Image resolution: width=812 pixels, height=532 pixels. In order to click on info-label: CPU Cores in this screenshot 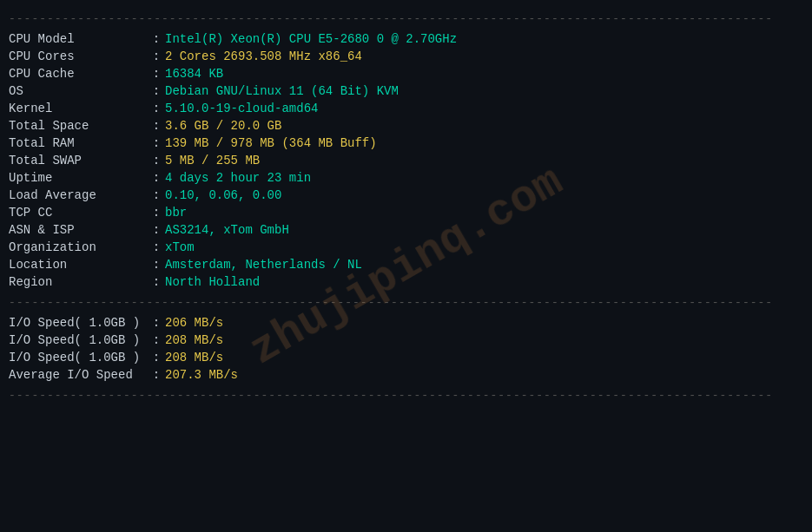, I will do `click(78, 56)`.